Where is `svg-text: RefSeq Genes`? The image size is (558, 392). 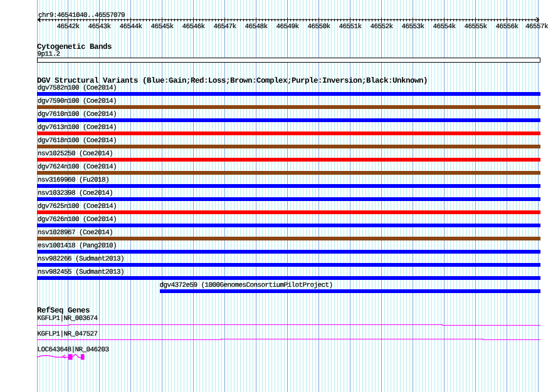 svg-text: RefSeq Genes is located at coordinates (63, 311).